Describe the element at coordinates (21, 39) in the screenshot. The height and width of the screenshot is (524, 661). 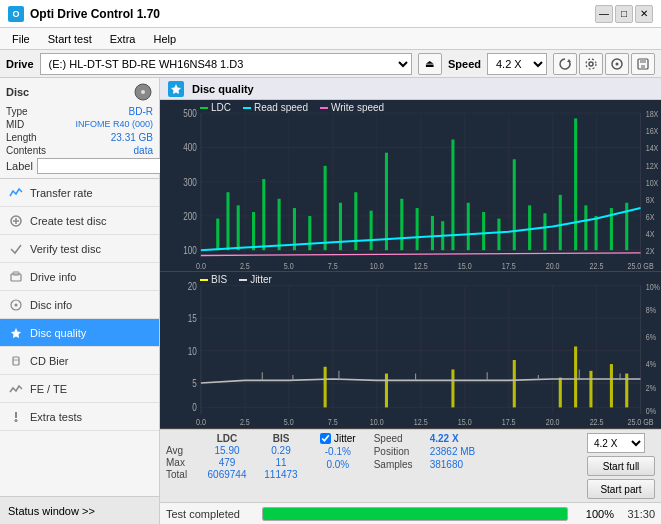
I see `menu-file: File` at that location.